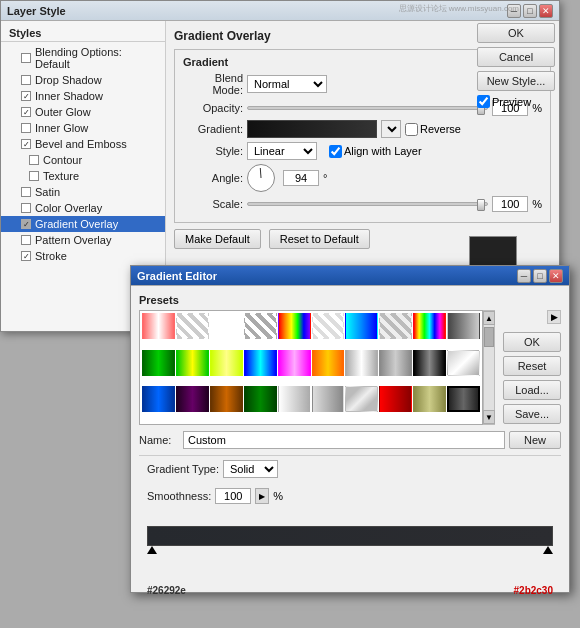 The width and height of the screenshot is (580, 628). What do you see at coordinates (280, 11) in the screenshot?
I see `layer-style-titlebar: Layer Style 思源设计论坛 www.missyuan.com ─ □ …` at bounding box center [280, 11].